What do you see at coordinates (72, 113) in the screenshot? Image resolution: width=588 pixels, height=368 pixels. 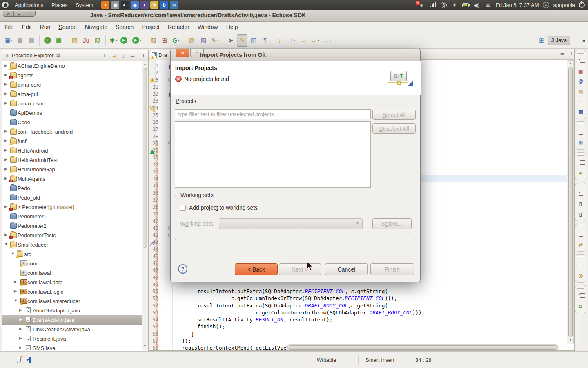 I see `tree-item-apidemos: ApiDemos` at bounding box center [72, 113].